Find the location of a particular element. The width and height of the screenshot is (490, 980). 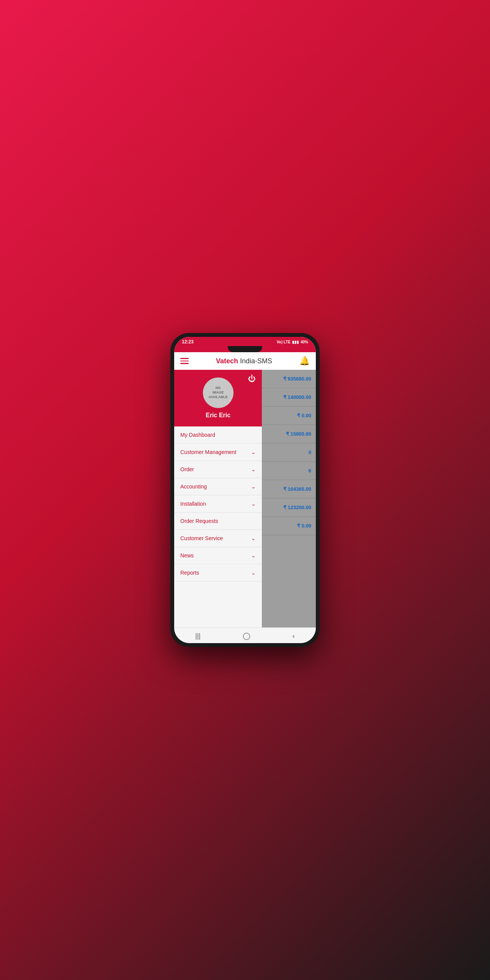

menu-item-label: Accounting is located at coordinates (194, 487).